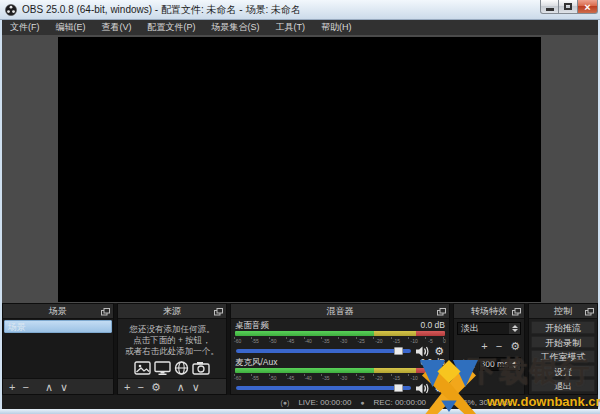  Describe the element at coordinates (300, 28) in the screenshot. I see `menu-bar: 文件(F) 编辑(E) 查看(V) 配置文件(P) 场景集合(S) 工具(T) …` at that location.